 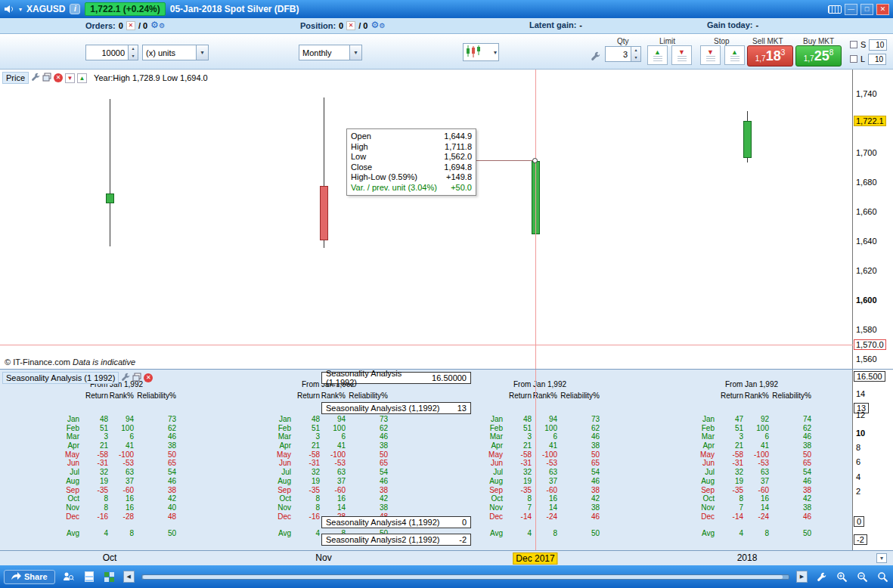 I want to click on title-bar: ▾ XAGUSD i 1,722.1 (+0.24%) 05-Jan-2018 …, so click(x=446, y=9).